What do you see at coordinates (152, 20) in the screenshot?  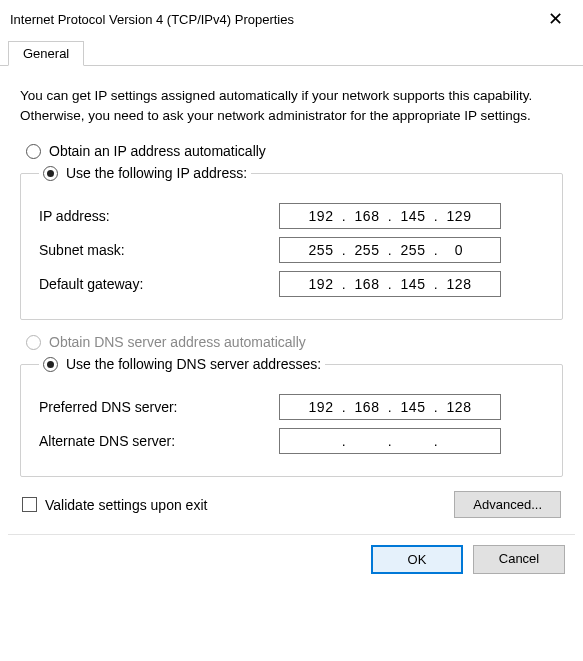 I see `window-title: Internet Protocol Version 4 (TCP/IPv4) P…` at bounding box center [152, 20].